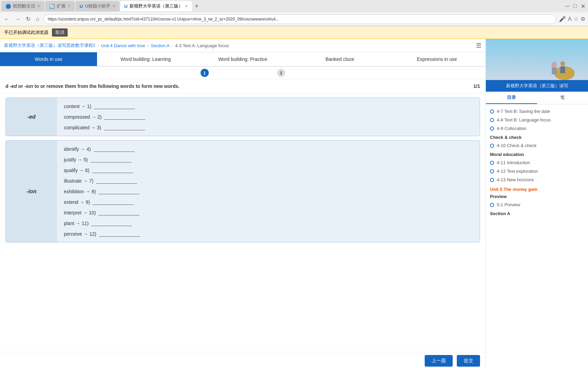  I want to click on home-button: ⌂, so click(38, 19).